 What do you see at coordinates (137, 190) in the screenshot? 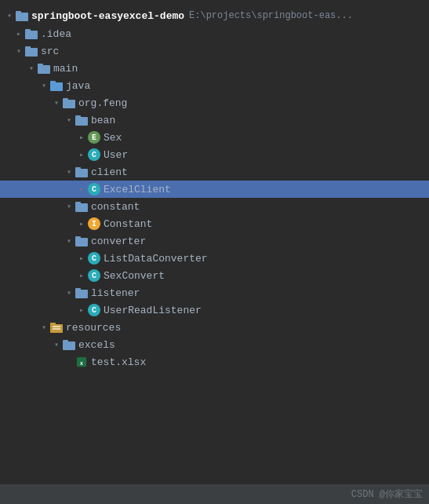
I see `excel-client-label: ExcelClient` at bounding box center [137, 190].